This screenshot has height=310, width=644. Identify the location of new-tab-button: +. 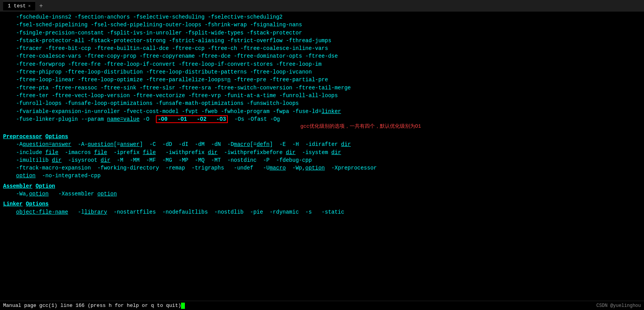
(41, 6).